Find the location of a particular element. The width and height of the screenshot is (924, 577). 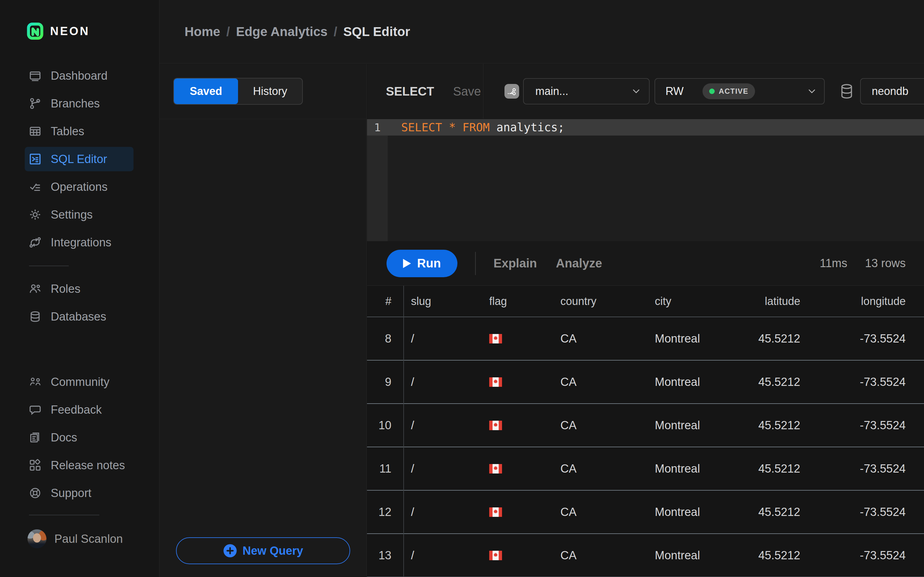

connection-controls: main... RW ACTIVE is located at coordinates (704, 91).